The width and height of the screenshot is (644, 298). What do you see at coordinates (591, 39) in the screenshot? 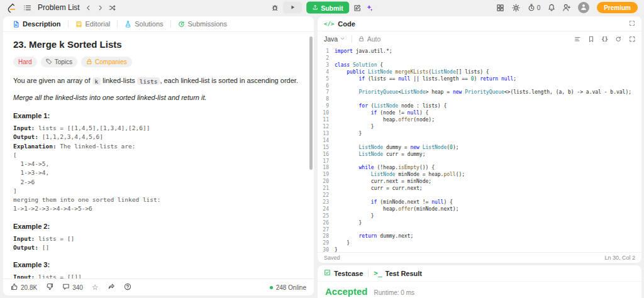
I see `bookmark-icon` at bounding box center [591, 39].